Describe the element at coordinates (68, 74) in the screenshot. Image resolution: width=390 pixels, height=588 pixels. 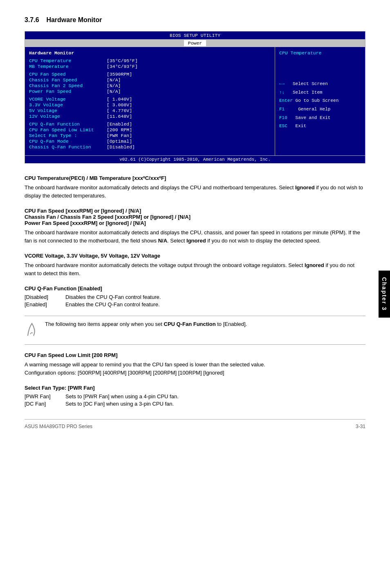
I see `bios-label-cpu-fan: CPU Fan Speed` at that location.